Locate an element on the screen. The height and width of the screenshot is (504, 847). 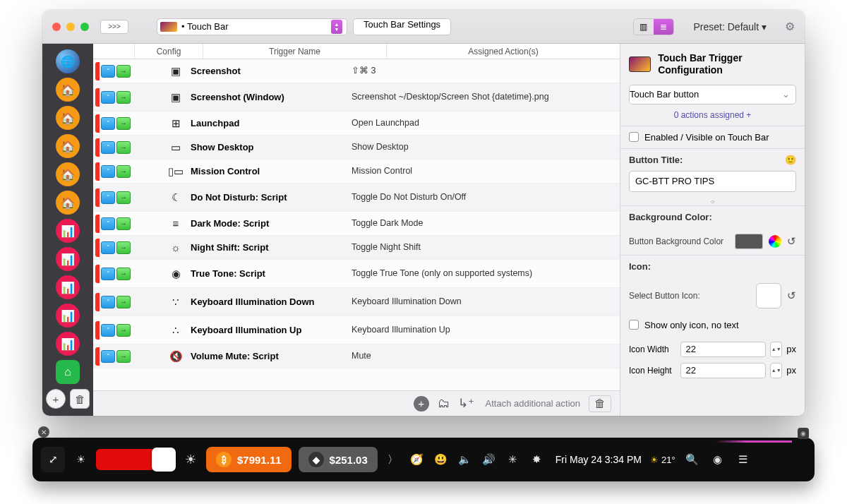
preset-dropdown: Preset: Default ▾ is located at coordinates (731, 27).